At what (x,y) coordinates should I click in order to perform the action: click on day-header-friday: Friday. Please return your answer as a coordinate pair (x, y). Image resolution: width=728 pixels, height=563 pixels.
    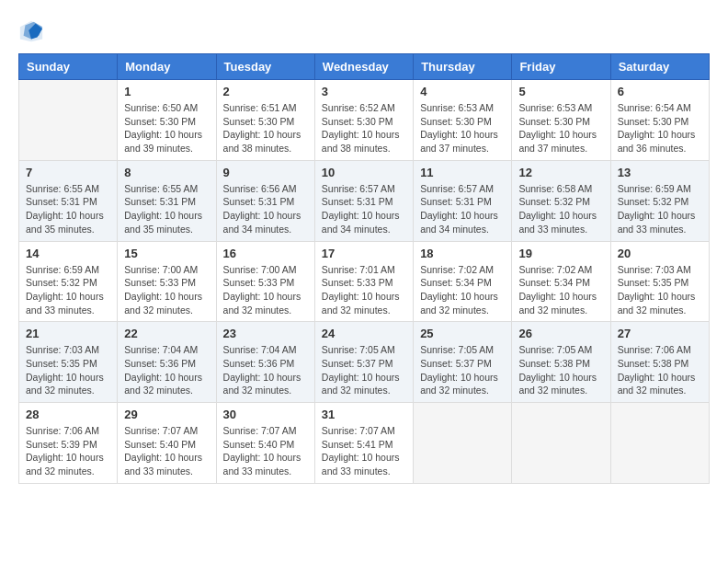
    Looking at the image, I should click on (561, 67).